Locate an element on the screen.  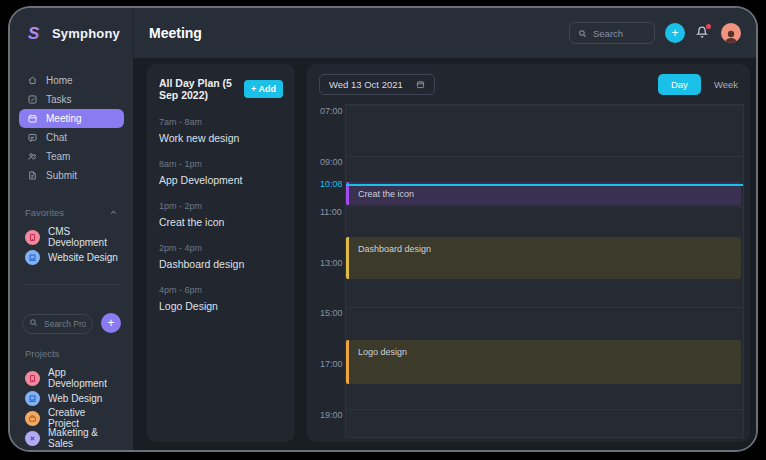
hour-label: 15:00 is located at coordinates (332, 313).